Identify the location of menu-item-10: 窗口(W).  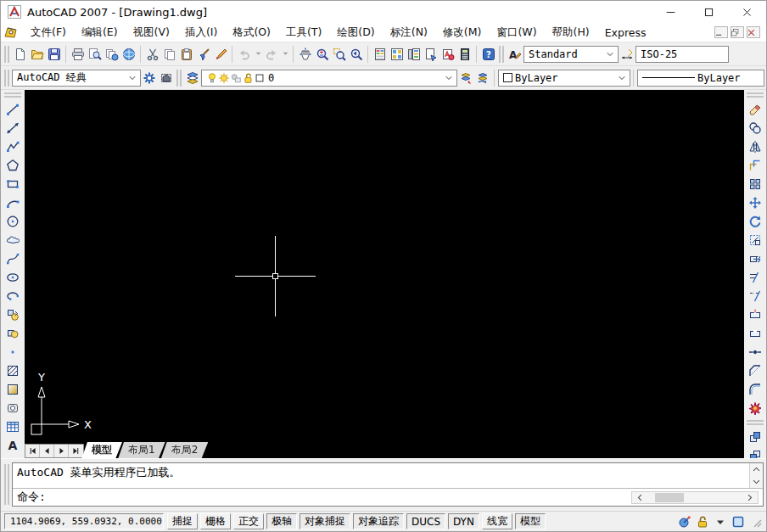
(516, 32).